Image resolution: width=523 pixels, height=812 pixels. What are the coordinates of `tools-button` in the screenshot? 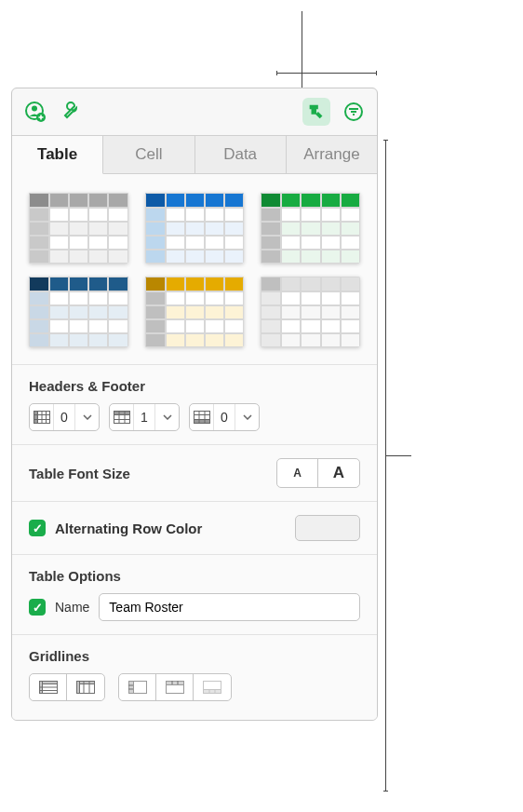 It's located at (73, 112).